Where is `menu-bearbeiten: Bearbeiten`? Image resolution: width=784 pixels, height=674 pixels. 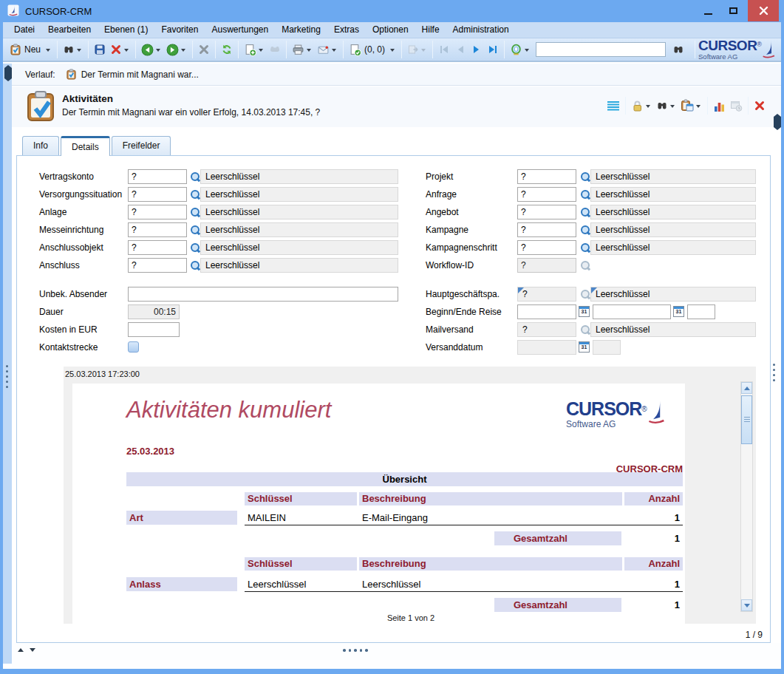 menu-bearbeiten: Bearbeiten is located at coordinates (69, 30).